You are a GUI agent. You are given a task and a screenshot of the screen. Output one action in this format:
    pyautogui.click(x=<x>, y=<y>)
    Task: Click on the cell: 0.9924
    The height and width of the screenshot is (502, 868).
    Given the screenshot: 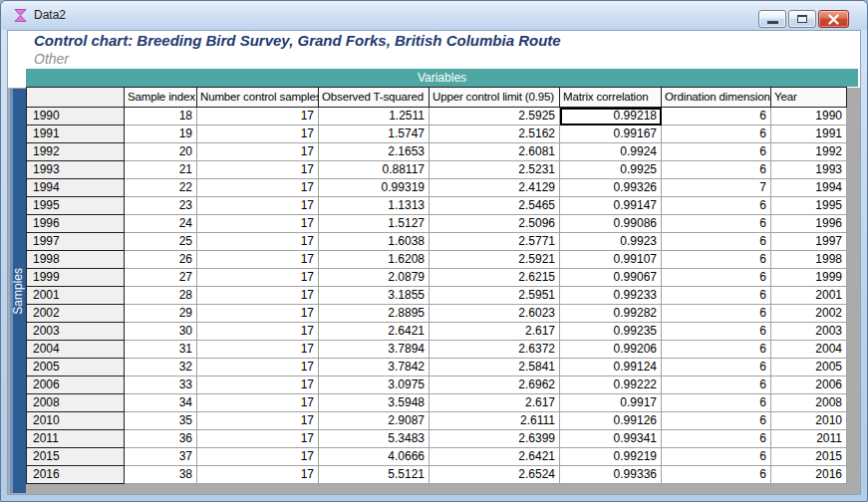 What is the action you would take?
    pyautogui.click(x=611, y=152)
    